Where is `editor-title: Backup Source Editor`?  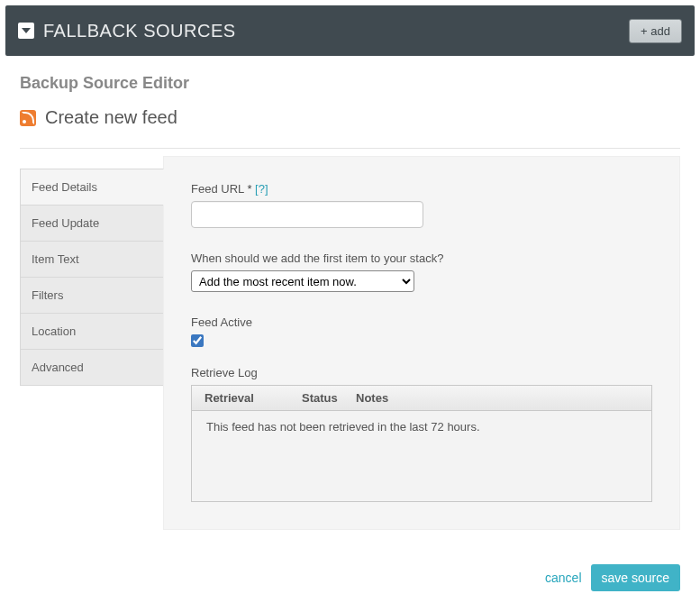
editor-title: Backup Source Editor is located at coordinates (350, 83).